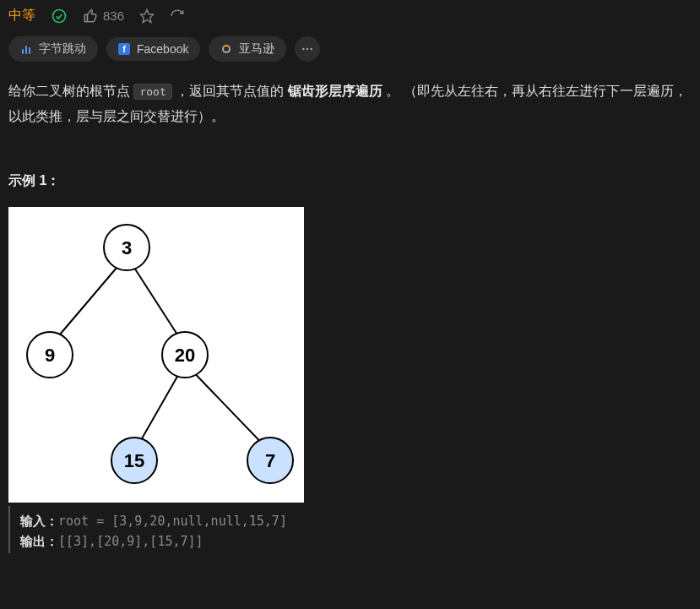 This screenshot has height=609, width=700. Describe the element at coordinates (39, 541) in the screenshot. I see `output-label: 输出：` at that location.